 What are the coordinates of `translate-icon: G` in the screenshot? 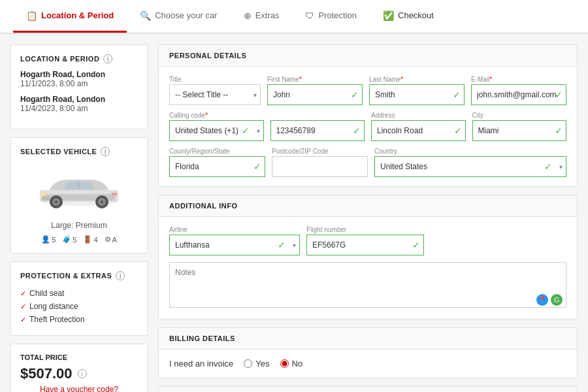 It's located at (557, 300).